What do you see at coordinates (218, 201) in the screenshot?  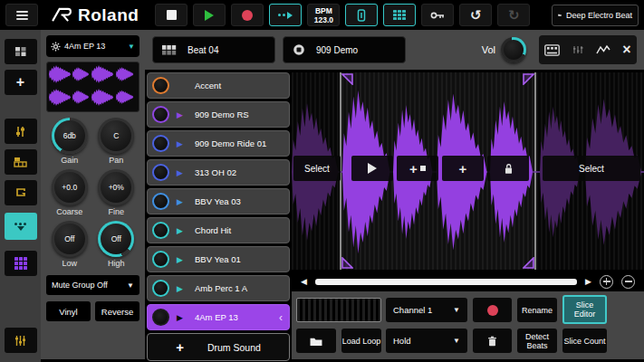 I see `track-row: ▶ BBV Yea 03` at bounding box center [218, 201].